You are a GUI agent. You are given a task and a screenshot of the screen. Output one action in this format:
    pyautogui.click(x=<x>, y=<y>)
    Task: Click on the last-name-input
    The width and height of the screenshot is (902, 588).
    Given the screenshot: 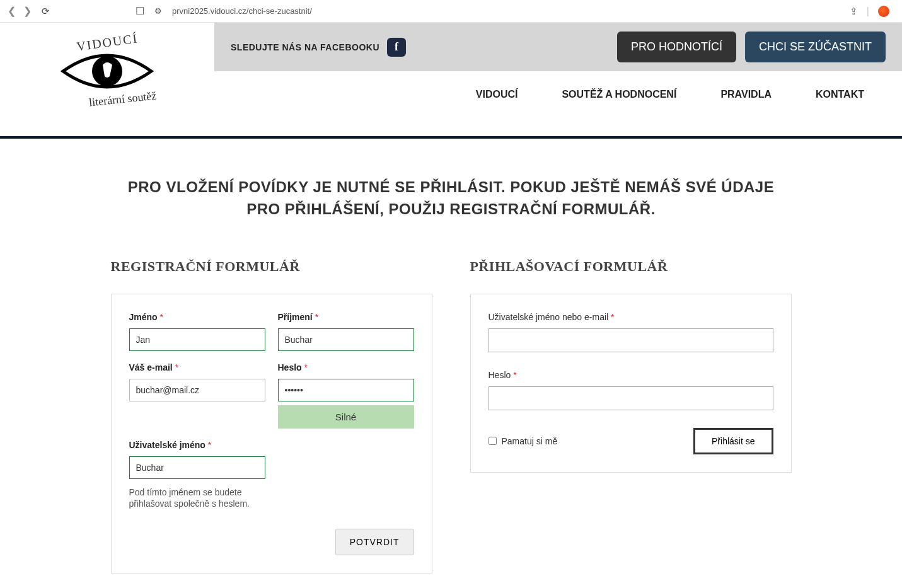 What is the action you would take?
    pyautogui.click(x=346, y=340)
    